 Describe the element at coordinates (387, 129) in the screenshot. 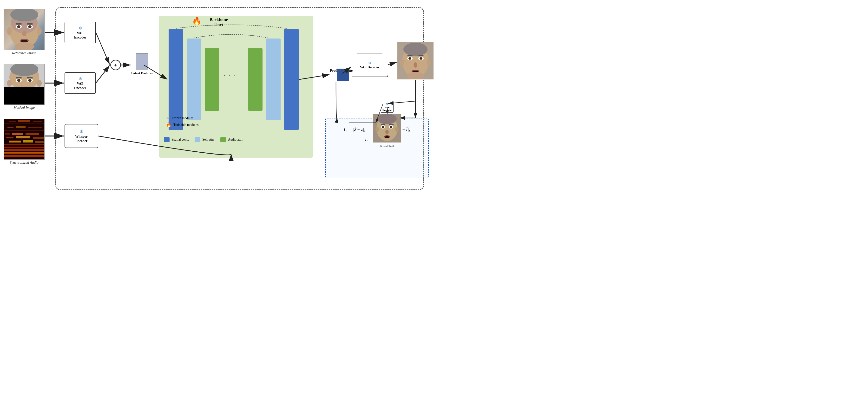

I see `ground-truth-face` at that location.